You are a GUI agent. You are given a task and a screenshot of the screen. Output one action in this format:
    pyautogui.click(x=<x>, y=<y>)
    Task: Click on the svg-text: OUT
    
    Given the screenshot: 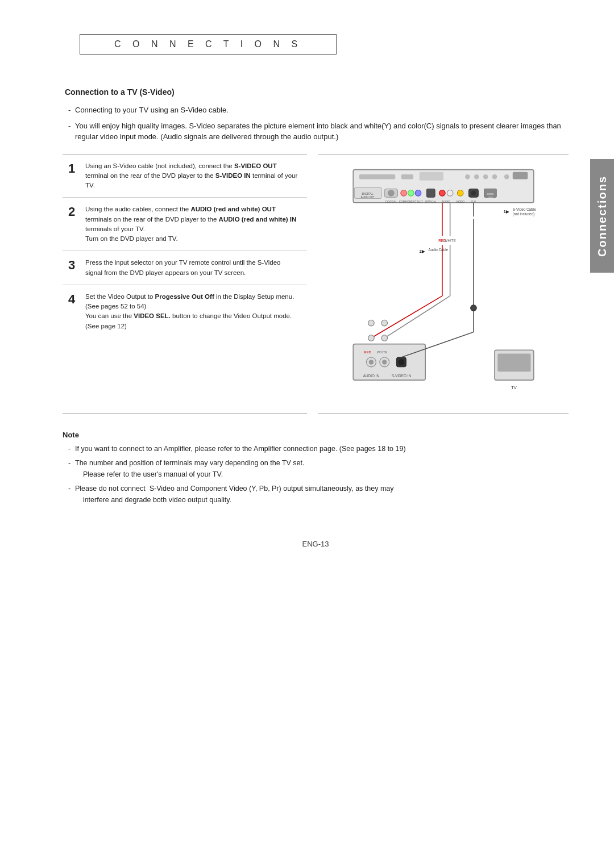 What is the action you would take?
    pyautogui.click(x=490, y=198)
    